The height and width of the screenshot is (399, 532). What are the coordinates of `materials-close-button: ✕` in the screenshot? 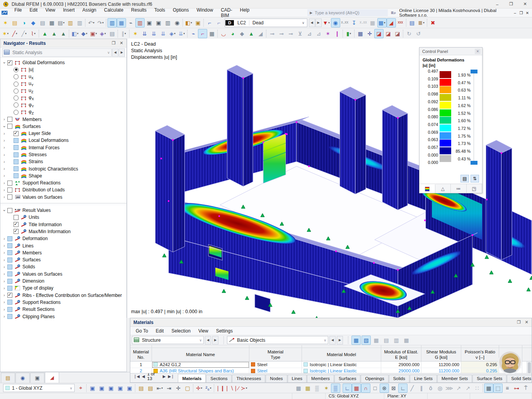 It's located at (527, 322).